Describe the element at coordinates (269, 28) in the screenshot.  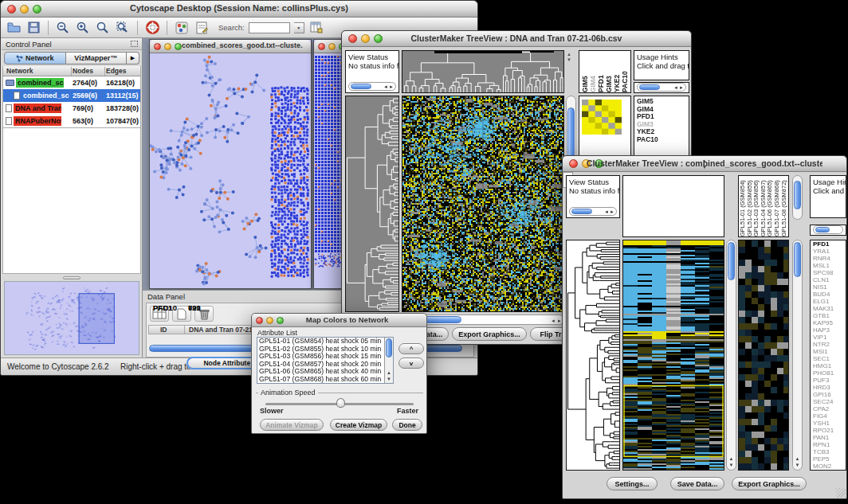
I see `search-input` at that location.